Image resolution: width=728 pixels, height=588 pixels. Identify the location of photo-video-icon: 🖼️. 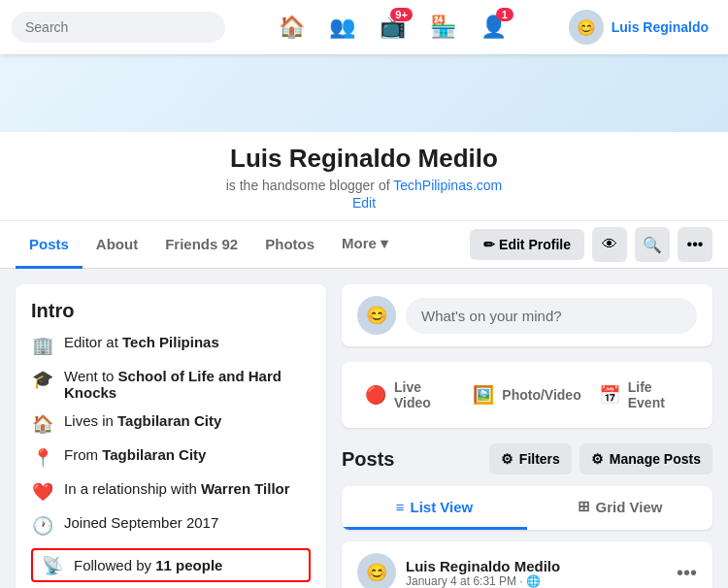
(483, 395).